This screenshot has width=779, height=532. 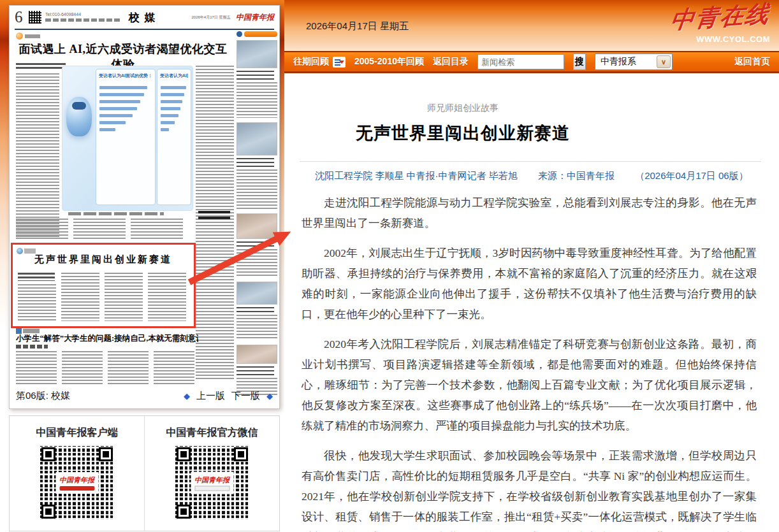 What do you see at coordinates (720, 40) in the screenshot?
I see `site-logo-url: WWW.CYOL.COM` at bounding box center [720, 40].